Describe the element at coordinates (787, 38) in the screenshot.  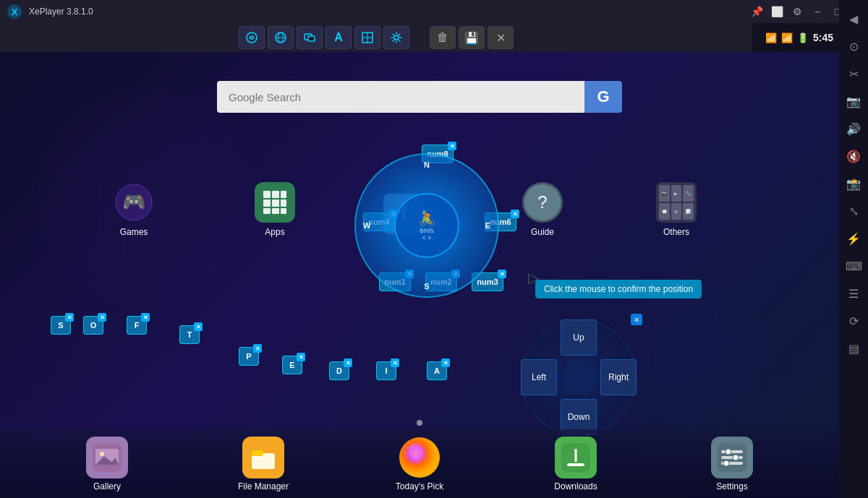
I see `signal-icon: 📶` at that location.